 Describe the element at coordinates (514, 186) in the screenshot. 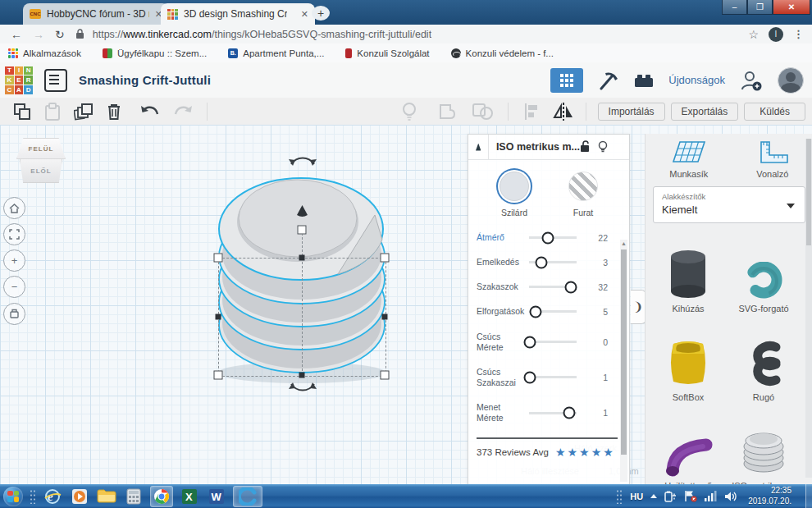

I see `solid-swatch` at that location.